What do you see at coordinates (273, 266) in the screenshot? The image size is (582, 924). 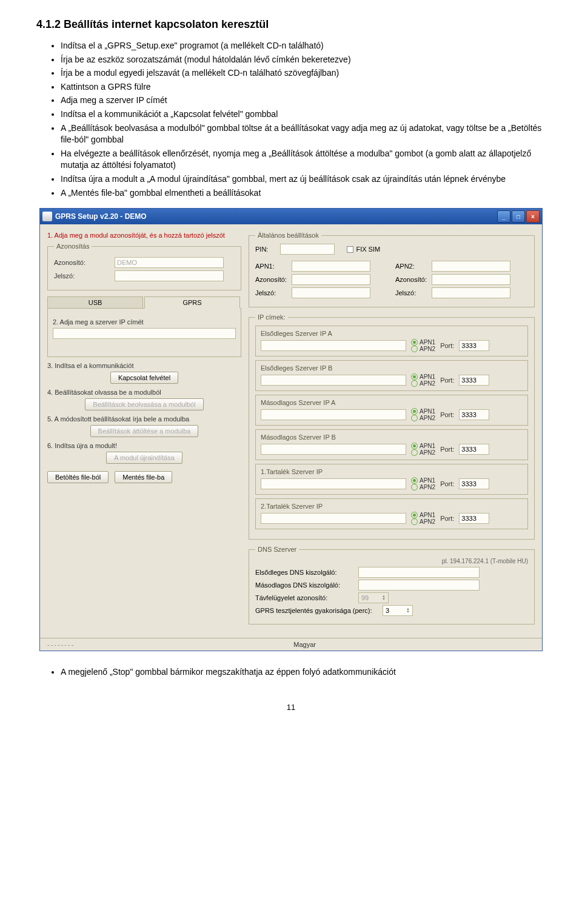 I see `apn1-label: APN1:` at bounding box center [273, 266].